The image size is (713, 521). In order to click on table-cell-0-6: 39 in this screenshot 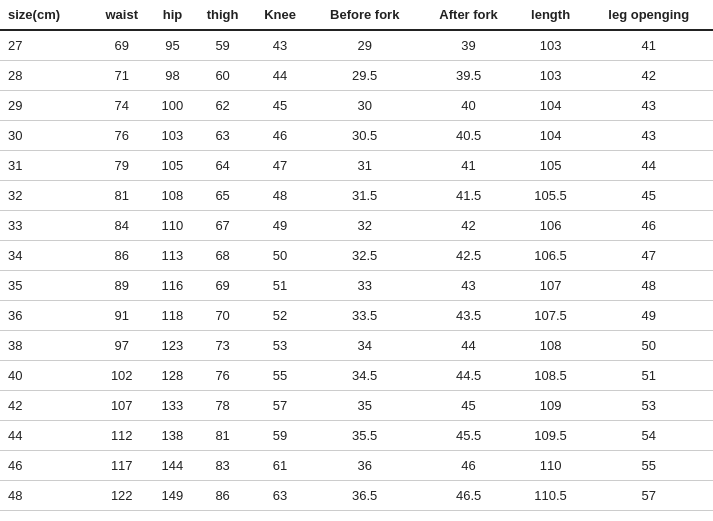, I will do `click(469, 46)`.